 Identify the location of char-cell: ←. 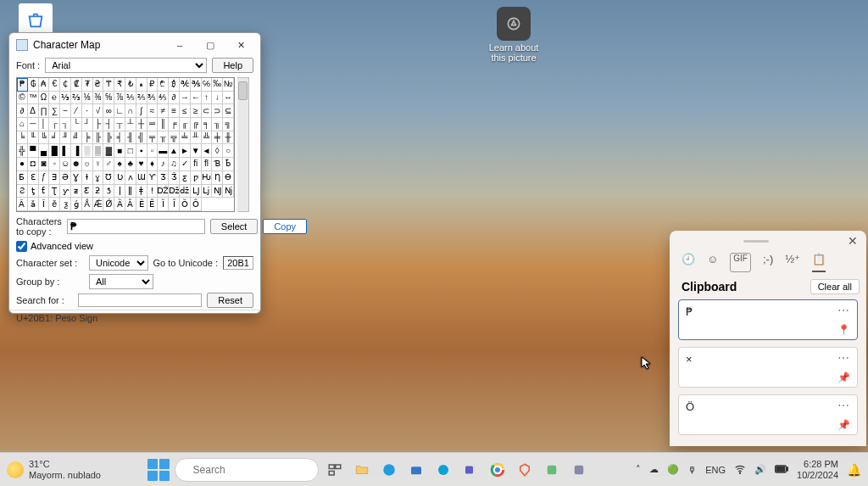
(197, 98).